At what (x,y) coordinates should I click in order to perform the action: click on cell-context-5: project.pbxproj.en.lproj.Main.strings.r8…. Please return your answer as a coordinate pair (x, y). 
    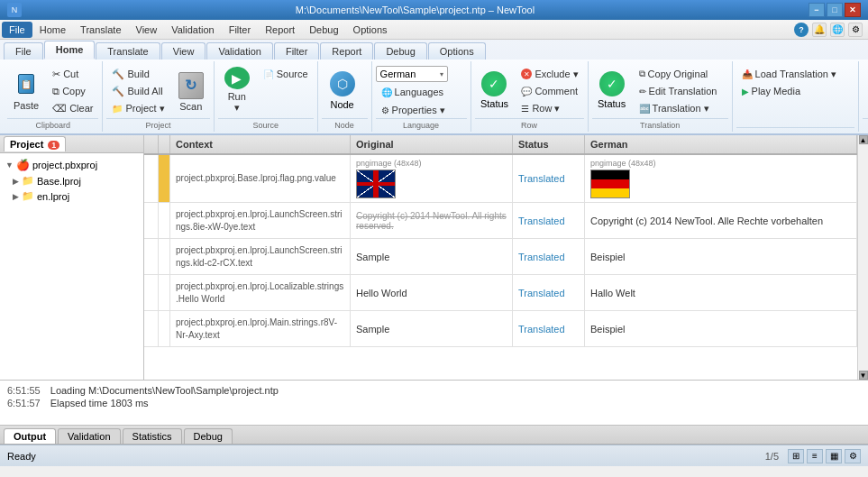
    Looking at the image, I should click on (260, 328).